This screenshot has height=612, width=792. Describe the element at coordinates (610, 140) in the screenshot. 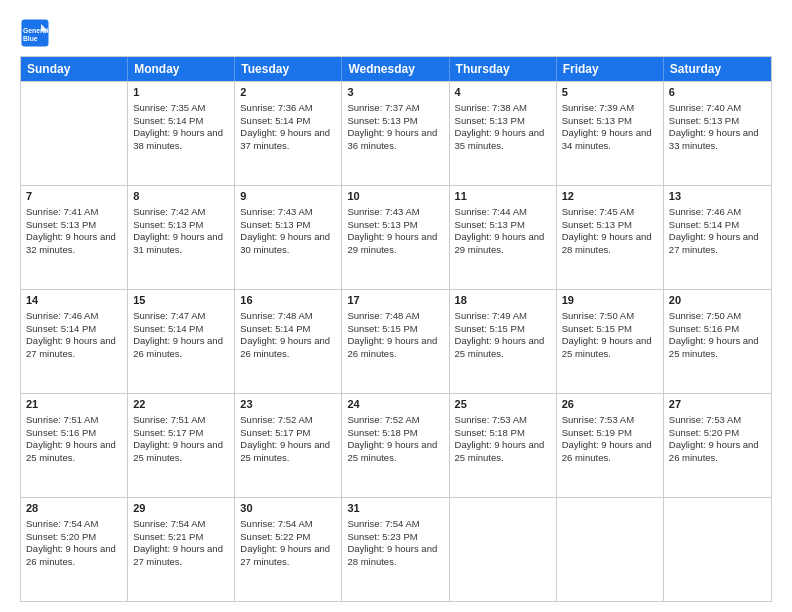

I see `daylight-text: Daylight: 9 hours and 34 minutes.` at that location.